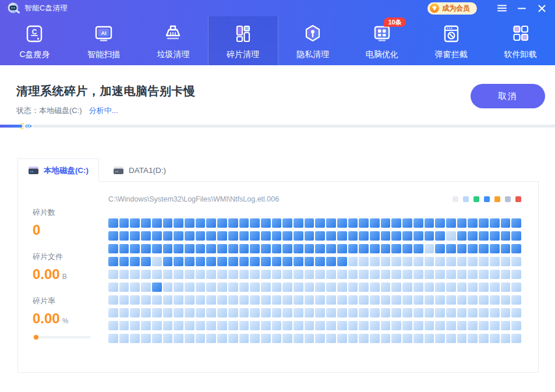  I want to click on vip-button: 成为会员, so click(452, 8).